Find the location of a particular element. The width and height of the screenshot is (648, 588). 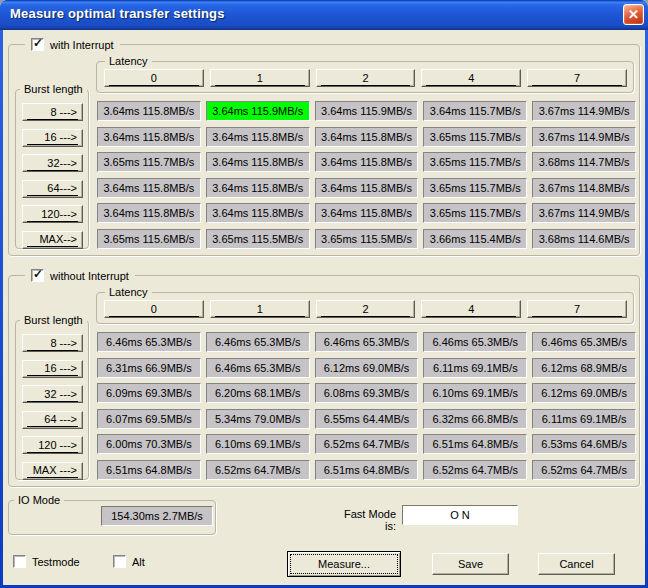

measurement-cell: 3.64ms 115.7MB/s is located at coordinates (475, 111).